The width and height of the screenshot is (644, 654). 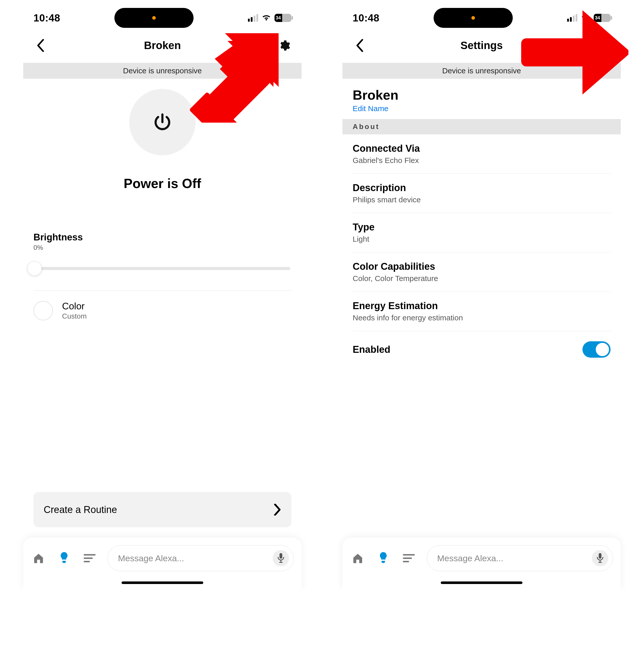 I want to click on chevron-right-icon, so click(x=277, y=510).